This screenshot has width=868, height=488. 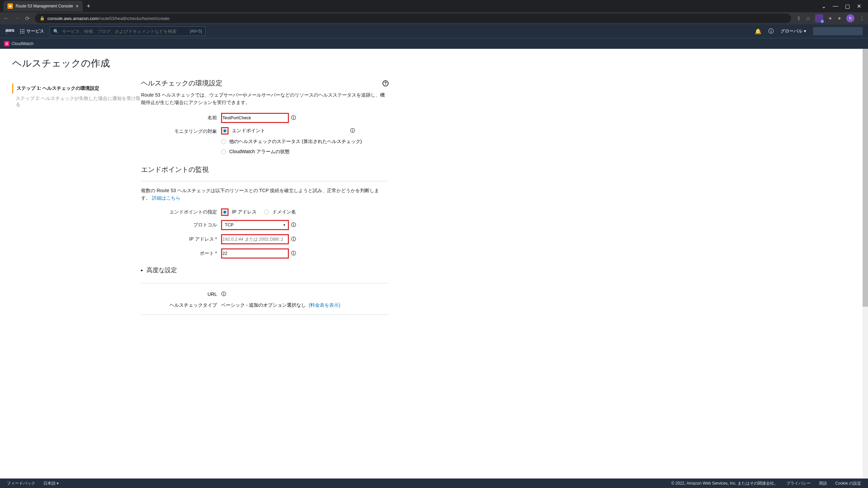 What do you see at coordinates (265, 141) in the screenshot?
I see `row-monitor: モニタリングの対象 エンドポイント 他のヘルスチェックのステータス (算出された…` at bounding box center [265, 141].